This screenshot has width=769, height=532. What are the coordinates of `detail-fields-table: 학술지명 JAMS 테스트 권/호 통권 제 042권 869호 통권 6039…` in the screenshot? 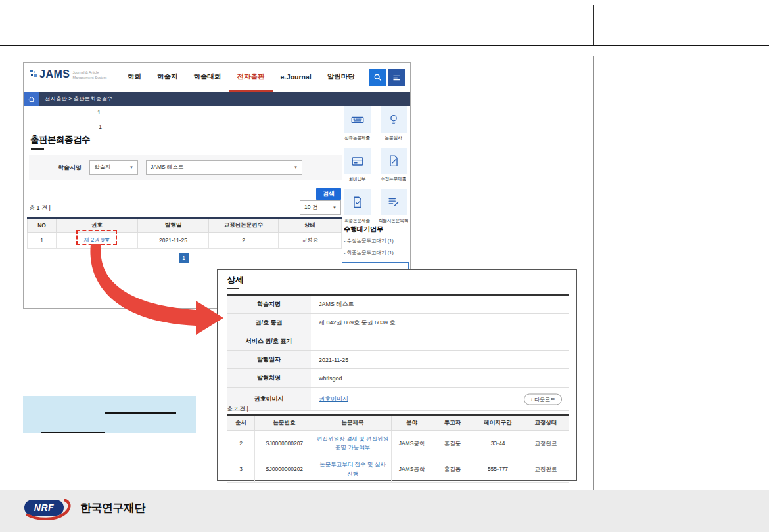 It's located at (398, 353).